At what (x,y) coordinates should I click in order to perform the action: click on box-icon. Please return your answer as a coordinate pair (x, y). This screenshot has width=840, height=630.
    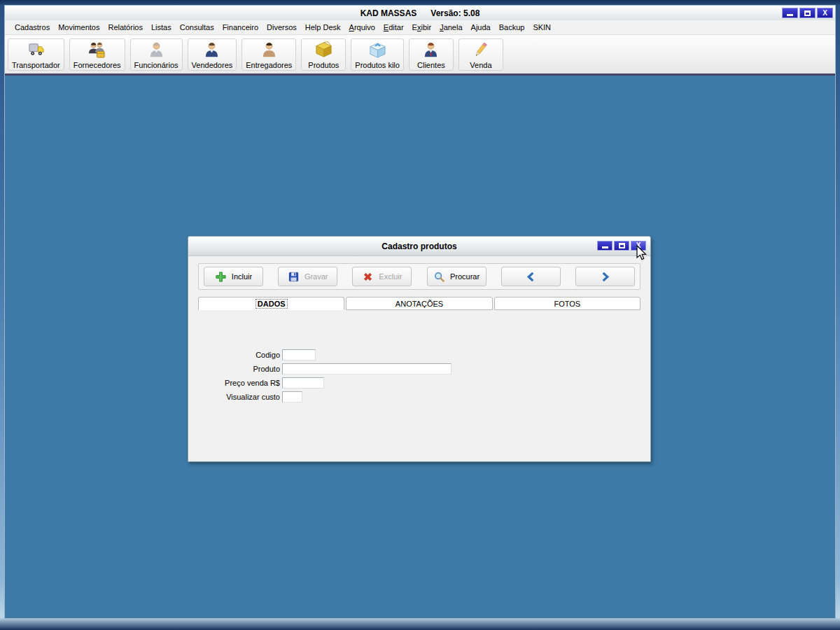
    Looking at the image, I should click on (323, 50).